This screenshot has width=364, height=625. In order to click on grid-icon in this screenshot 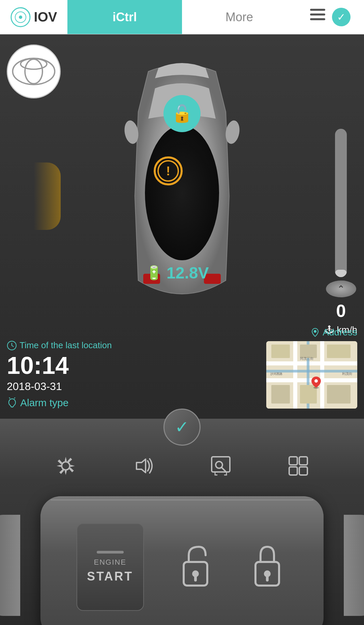, I will do `click(298, 466)`.